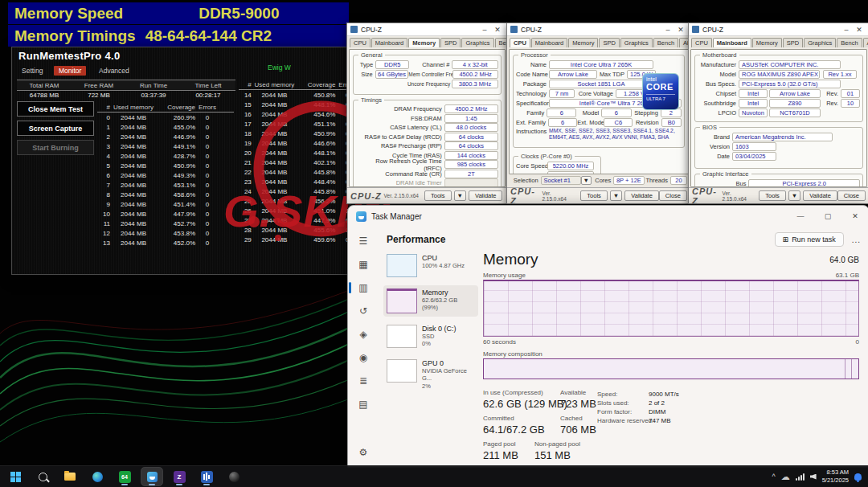  Describe the element at coordinates (836, 477) in the screenshot. I see `clock: 8:53 AM 5/21/2025` at that location.